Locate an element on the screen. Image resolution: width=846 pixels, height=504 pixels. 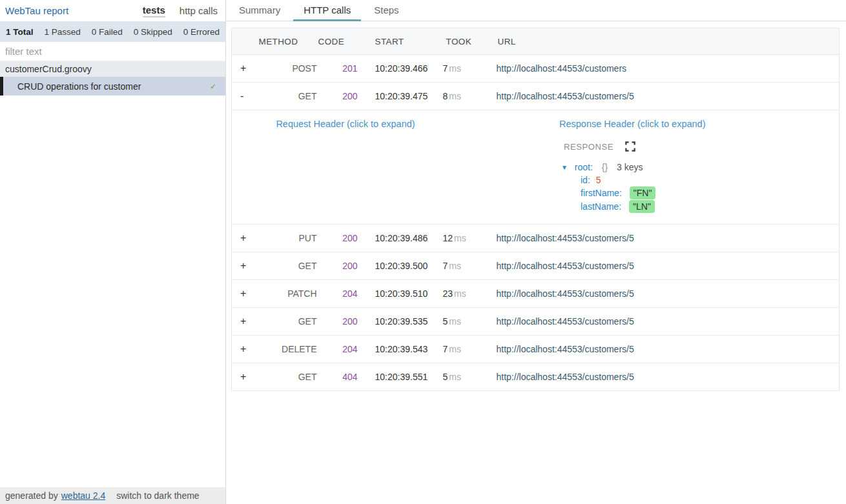
json-key: lastName: is located at coordinates (601, 207).